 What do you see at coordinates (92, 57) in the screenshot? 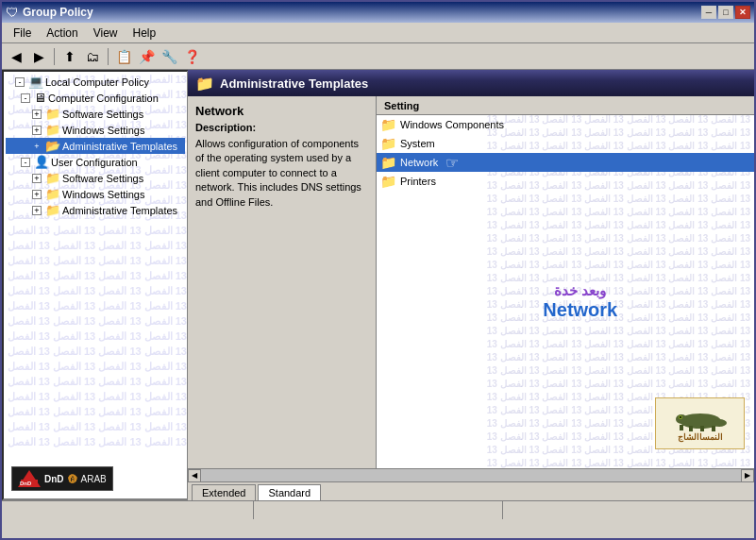
I see `folder-button: 🗂` at bounding box center [92, 57].